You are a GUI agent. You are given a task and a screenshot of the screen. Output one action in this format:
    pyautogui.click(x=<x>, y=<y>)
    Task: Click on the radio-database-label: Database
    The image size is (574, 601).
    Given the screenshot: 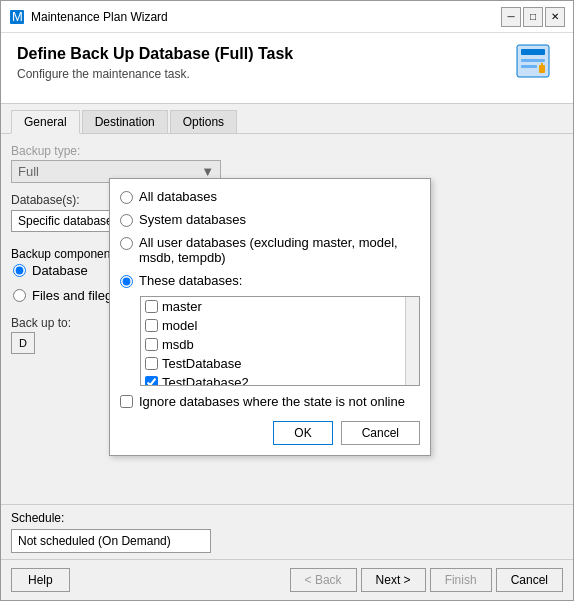 What is the action you would take?
    pyautogui.click(x=60, y=270)
    